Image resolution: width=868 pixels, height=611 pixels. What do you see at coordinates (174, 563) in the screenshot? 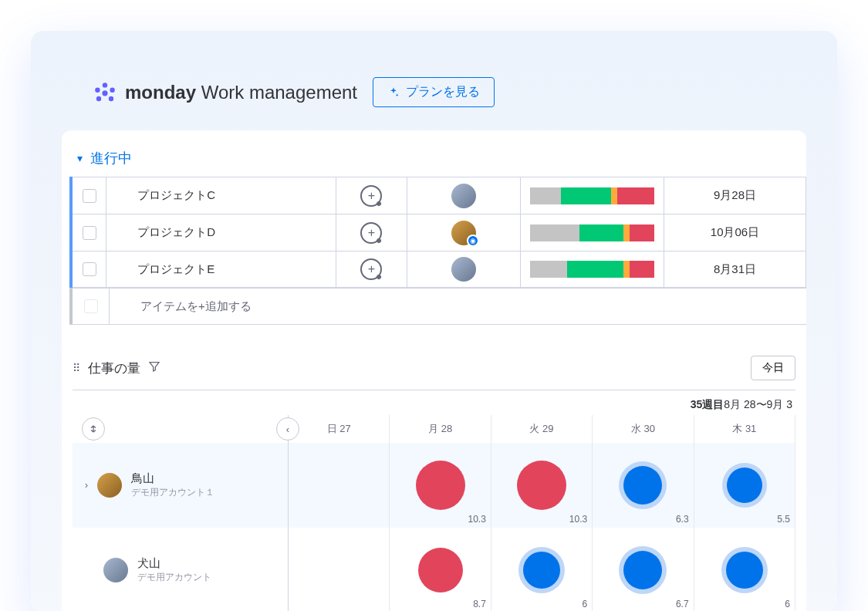
I see `person-name: 犬山` at bounding box center [174, 563].